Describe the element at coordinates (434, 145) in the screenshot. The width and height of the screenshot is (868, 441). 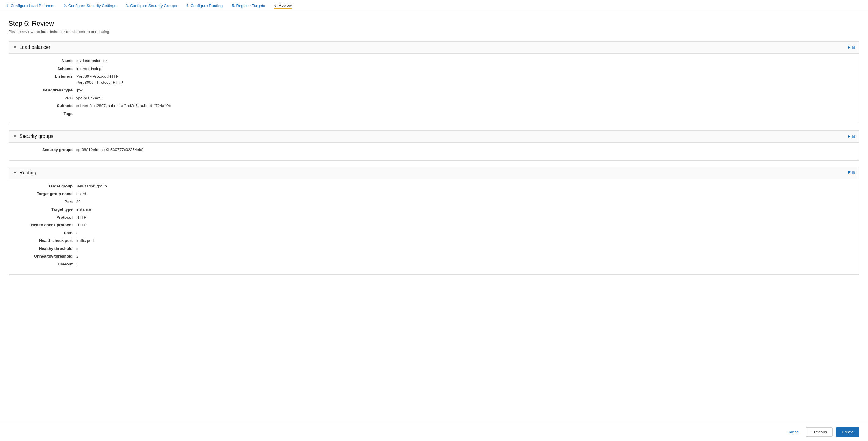
I see `security-groups-section: ▼ Security groups Edit Security groups s…` at that location.